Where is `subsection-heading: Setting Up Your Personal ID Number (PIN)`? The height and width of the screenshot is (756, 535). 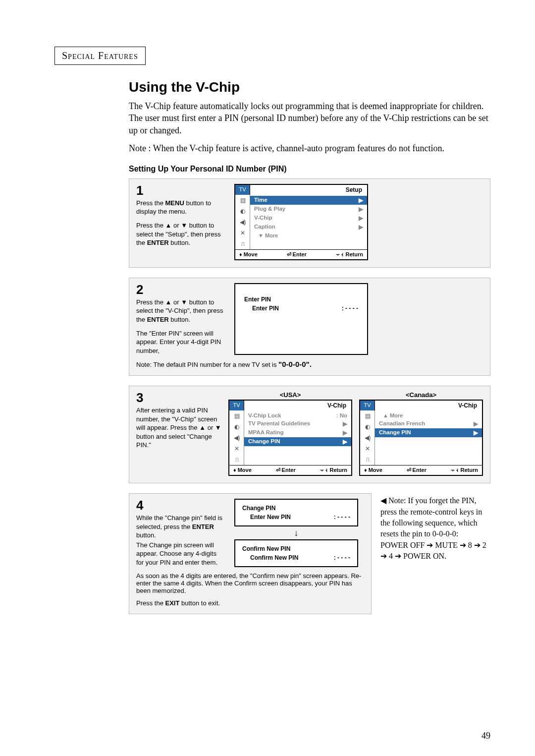 subsection-heading: Setting Up Your Personal ID Number (PIN) is located at coordinates (310, 169).